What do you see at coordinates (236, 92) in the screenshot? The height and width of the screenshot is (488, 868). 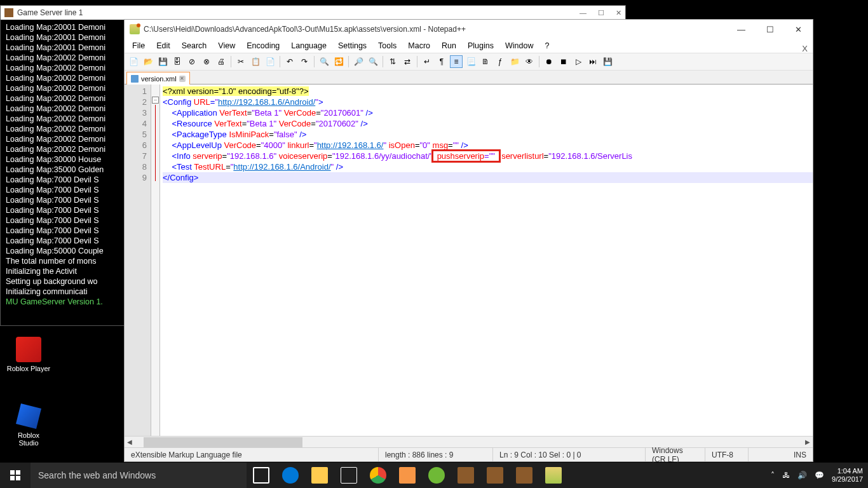 I see `xml-declaration: <?xml version="1.0" encoding="utf-8"?>` at bounding box center [236, 92].